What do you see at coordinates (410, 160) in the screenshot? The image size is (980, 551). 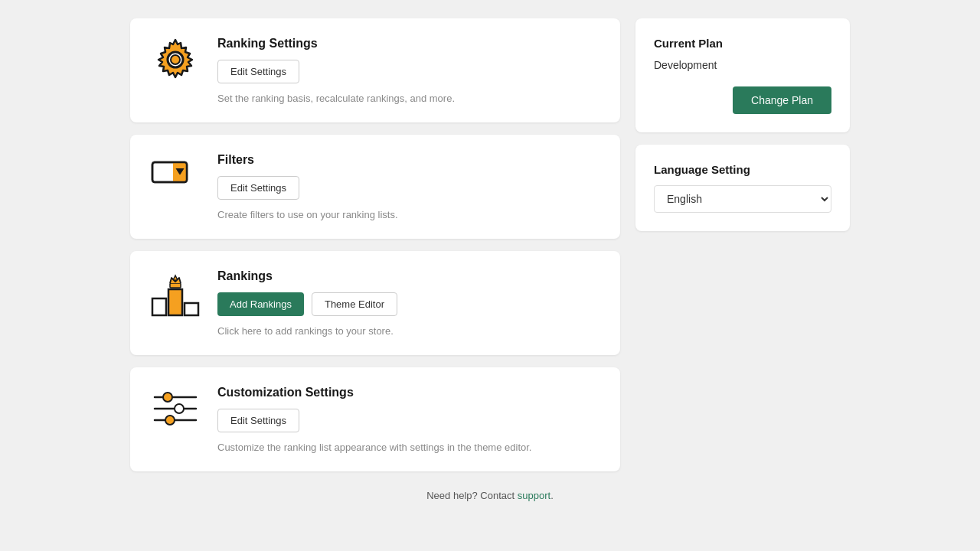 I see `filters-title: Filters` at bounding box center [410, 160].